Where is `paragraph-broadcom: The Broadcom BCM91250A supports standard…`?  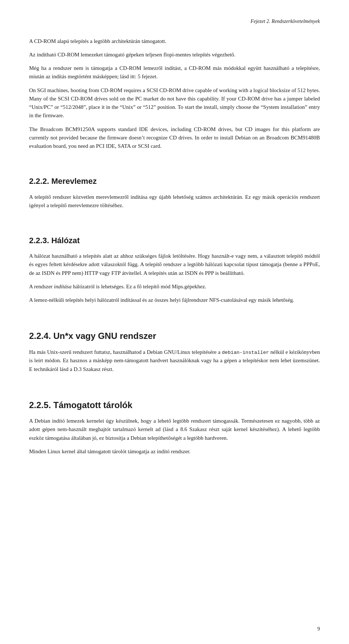 paragraph-broadcom: The Broadcom BCM91250A supports standard… is located at coordinates (174, 138).